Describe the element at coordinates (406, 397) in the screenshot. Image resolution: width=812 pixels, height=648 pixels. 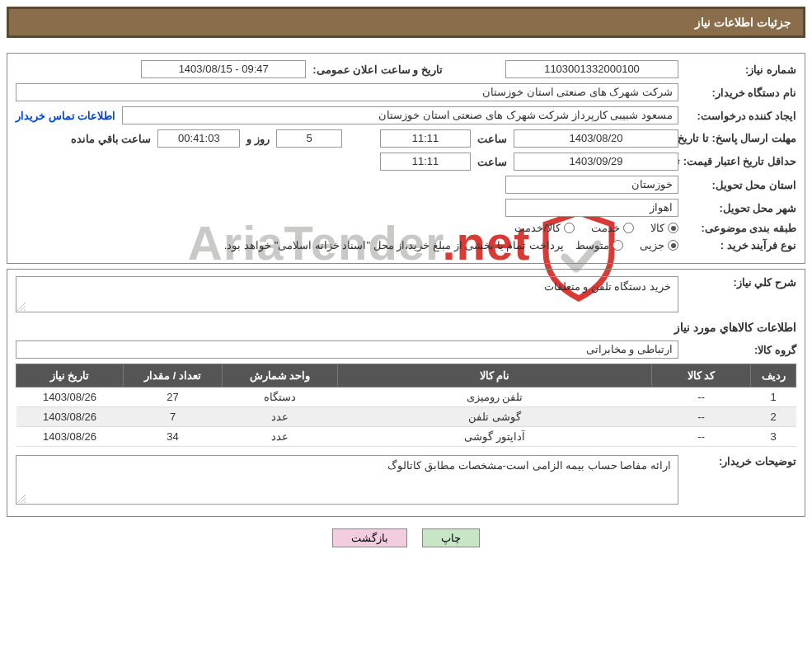
I see `table-row: 1 -- تلفن رومیزی دستگاه 27 1403/08/26` at that location.